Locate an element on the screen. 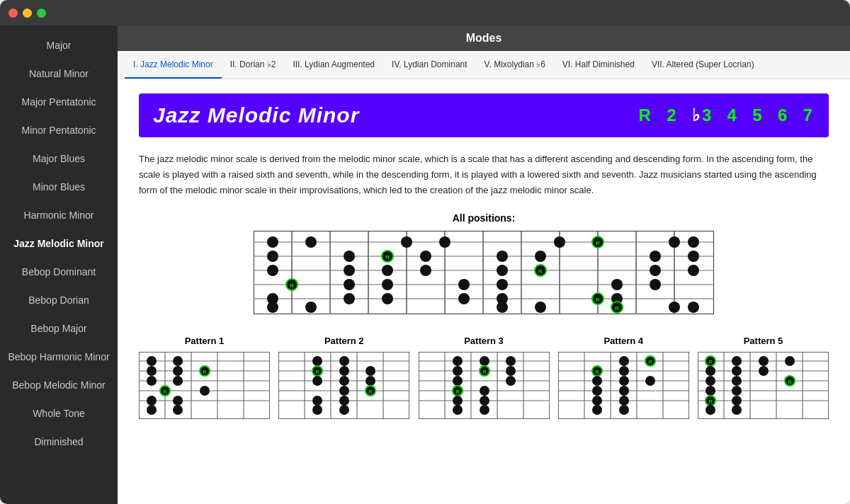 The image size is (850, 504). scale-header: Jazz Melodic Minor R 2 ♭3 4 5 6 7 is located at coordinates (484, 115).